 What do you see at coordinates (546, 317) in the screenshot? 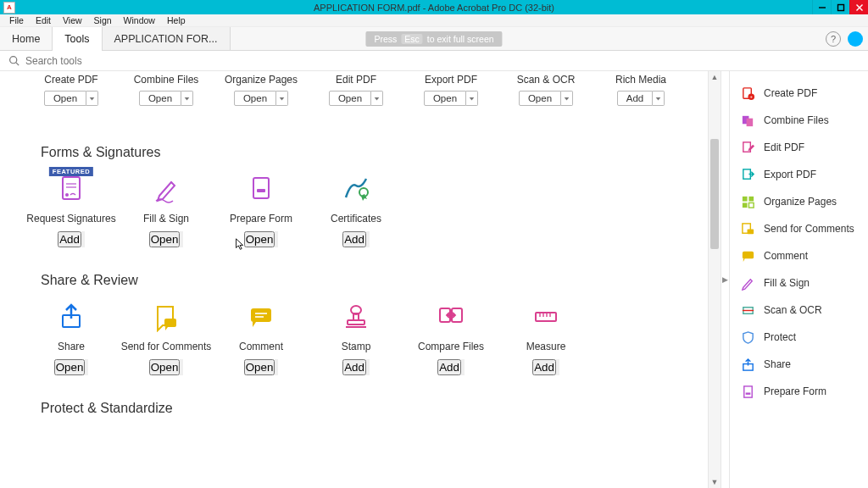
I see `measure-icon` at bounding box center [546, 317].